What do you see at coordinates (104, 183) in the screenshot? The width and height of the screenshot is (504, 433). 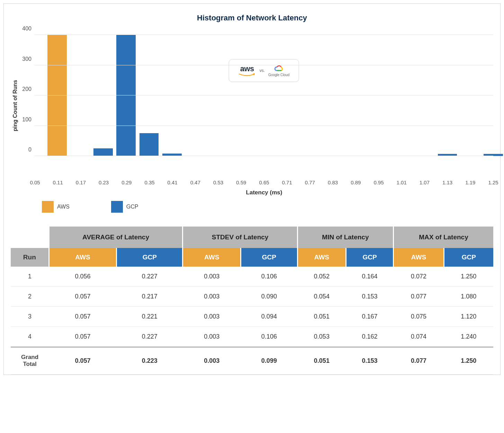 I see `x-tick-label: 0.23` at bounding box center [104, 183].